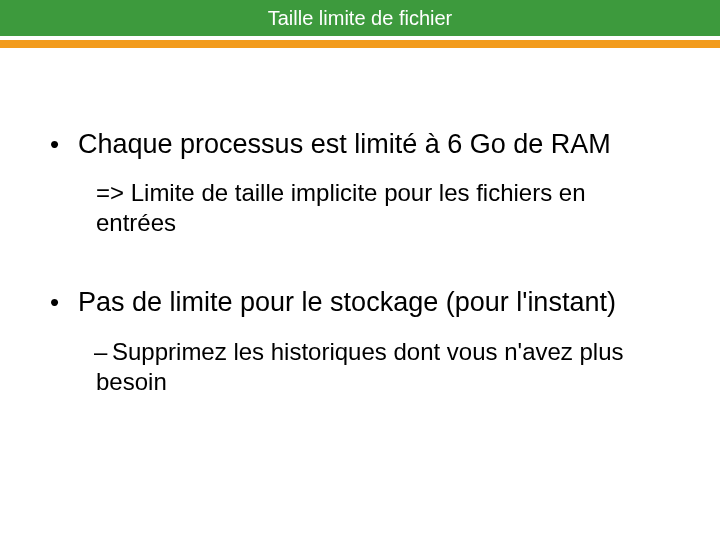 This screenshot has width=720, height=540. I want to click on bullet-text: Pas de limite pour le stockage (pour l'i…, so click(347, 302).